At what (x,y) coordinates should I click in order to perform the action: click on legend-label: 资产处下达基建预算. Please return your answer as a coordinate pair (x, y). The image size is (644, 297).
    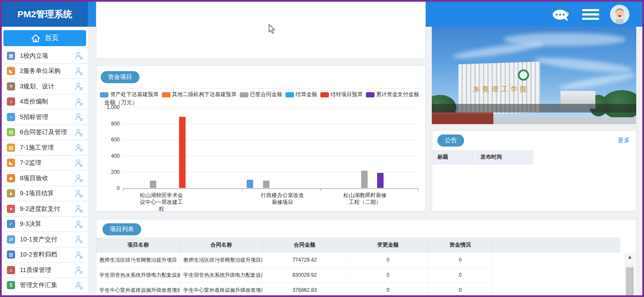
    Looking at the image, I should click on (134, 95).